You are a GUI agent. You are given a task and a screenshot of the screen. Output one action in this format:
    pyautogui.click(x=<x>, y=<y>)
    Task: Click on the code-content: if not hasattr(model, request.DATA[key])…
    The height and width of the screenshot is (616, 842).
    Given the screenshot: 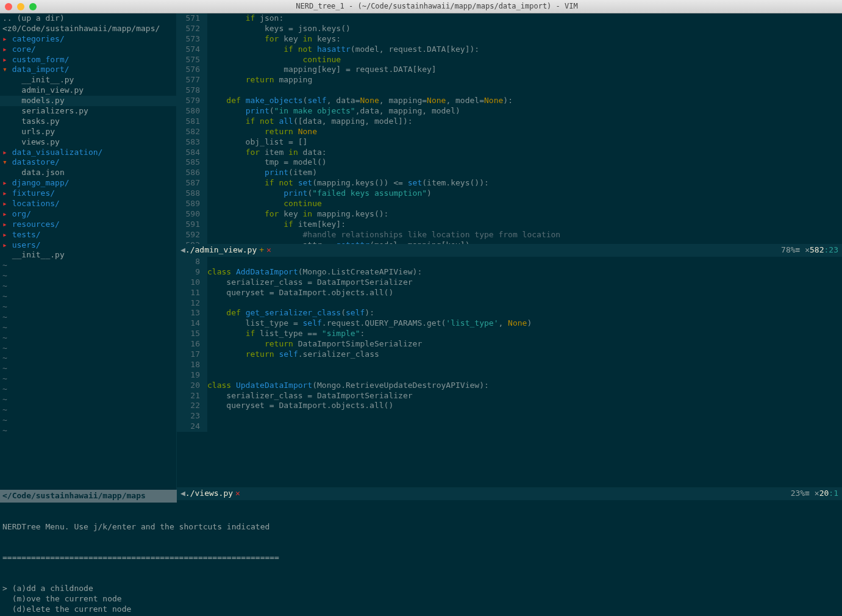 What is the action you would take?
    pyautogui.click(x=524, y=50)
    